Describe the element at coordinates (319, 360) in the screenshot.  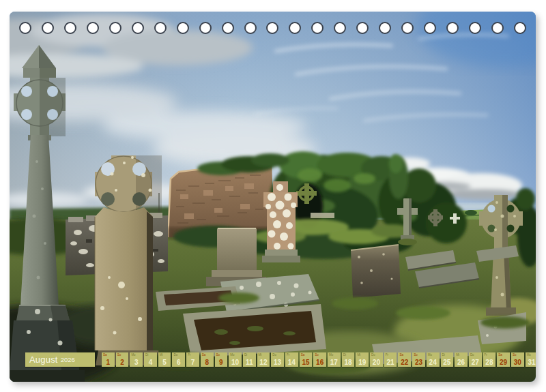
I see `calendar-day-cell: So16` at that location.